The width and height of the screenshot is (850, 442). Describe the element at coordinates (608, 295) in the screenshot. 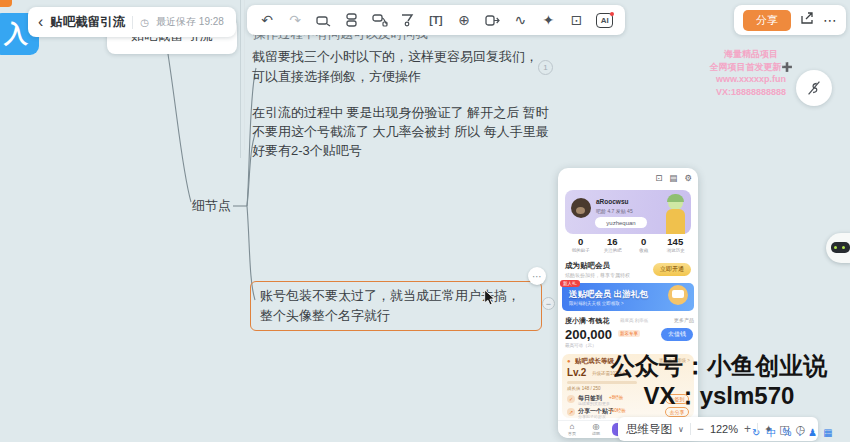

I see `banner-title: 送贴吧会员 出游礼包` at that location.